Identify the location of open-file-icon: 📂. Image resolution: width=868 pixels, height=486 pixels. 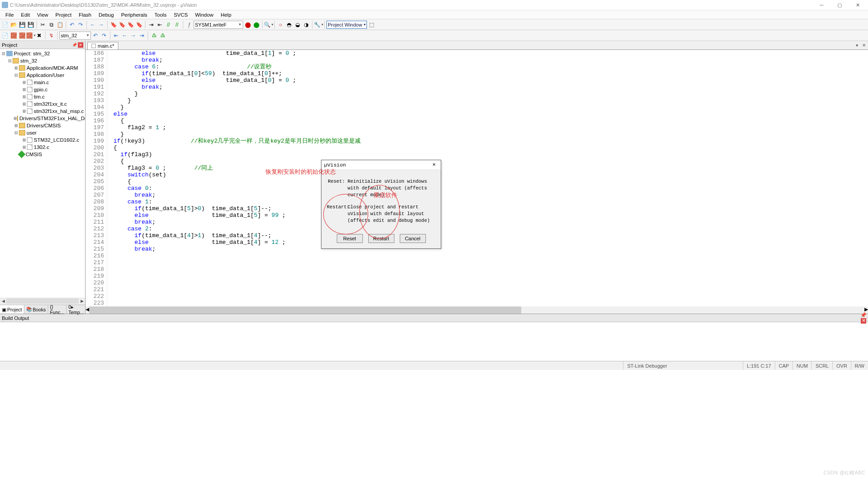
(14, 25).